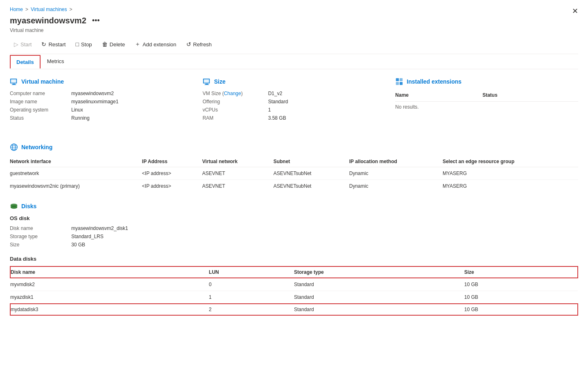 Image resolution: width=588 pixels, height=389 pixels. What do you see at coordinates (156, 44) in the screenshot?
I see `add-extension-button: ＋ Add extension` at bounding box center [156, 44].